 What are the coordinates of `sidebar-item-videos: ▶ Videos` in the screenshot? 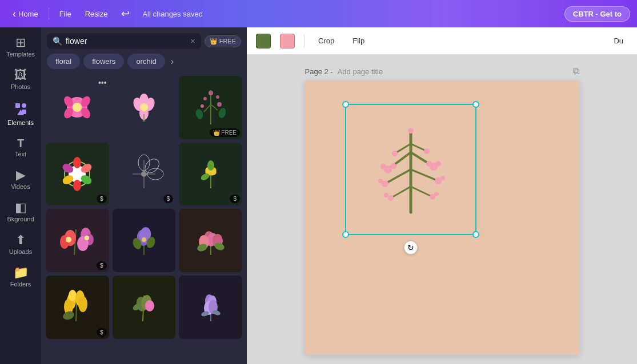 It's located at (21, 179).